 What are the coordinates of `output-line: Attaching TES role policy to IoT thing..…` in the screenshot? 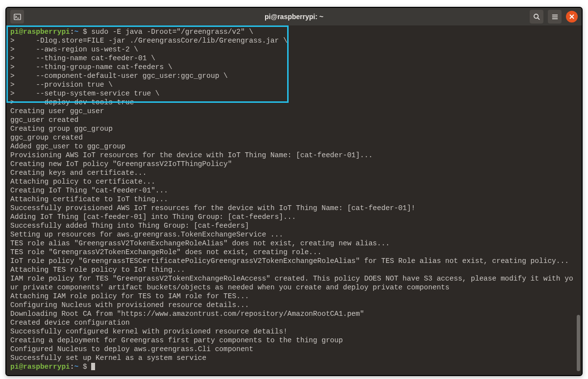 It's located at (98, 270).